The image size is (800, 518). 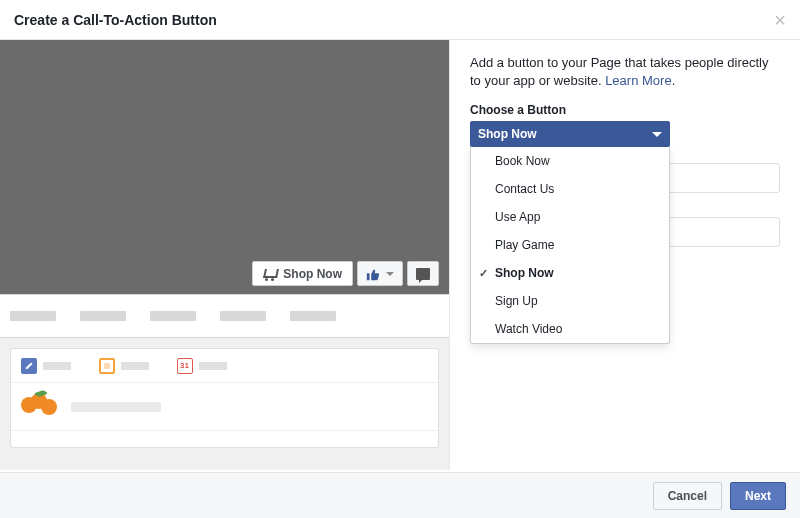 What do you see at coordinates (570, 245) in the screenshot?
I see `dropdown-option-play-game: Play Game` at bounding box center [570, 245].